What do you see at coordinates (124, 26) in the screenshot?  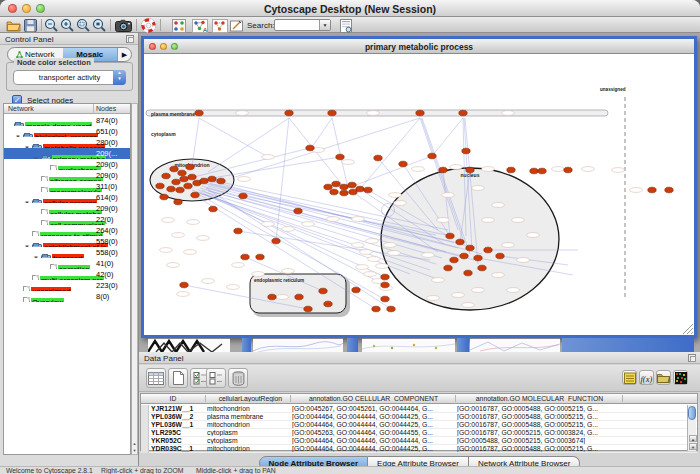 I see `snapshot-camera-button` at bounding box center [124, 26].